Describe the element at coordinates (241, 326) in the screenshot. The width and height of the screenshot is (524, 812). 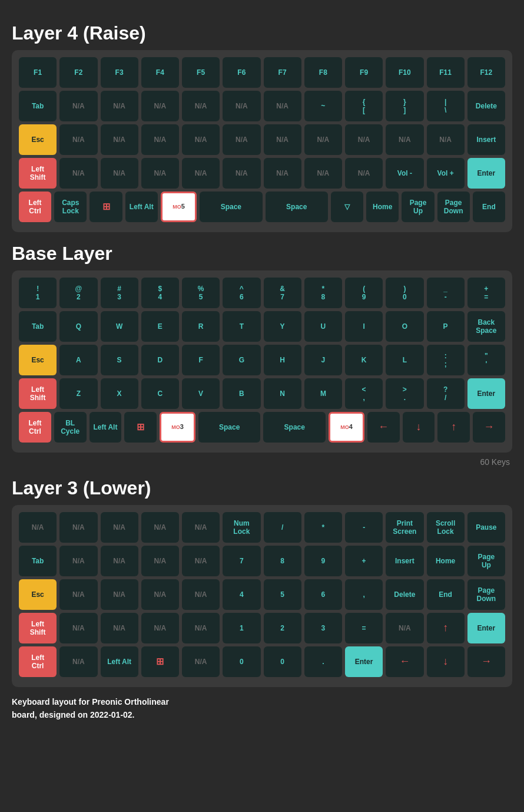
I see `key-t: T` at that location.